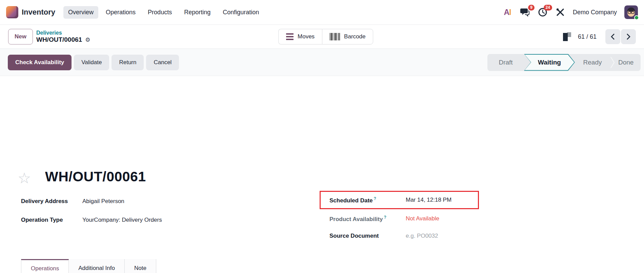  Describe the element at coordinates (531, 7) in the screenshot. I see `messages-count-badge: 9` at that location.